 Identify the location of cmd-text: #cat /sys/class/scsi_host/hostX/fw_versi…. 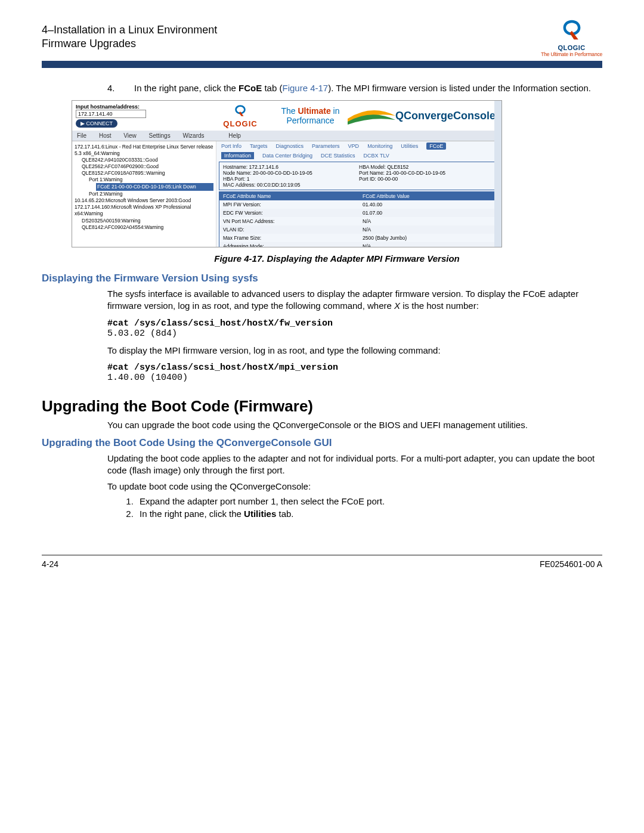
(355, 323).